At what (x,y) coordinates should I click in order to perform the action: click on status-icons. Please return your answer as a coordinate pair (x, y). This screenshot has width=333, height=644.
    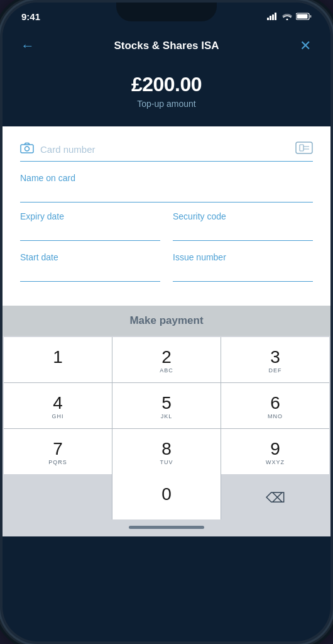
    Looking at the image, I should click on (289, 16).